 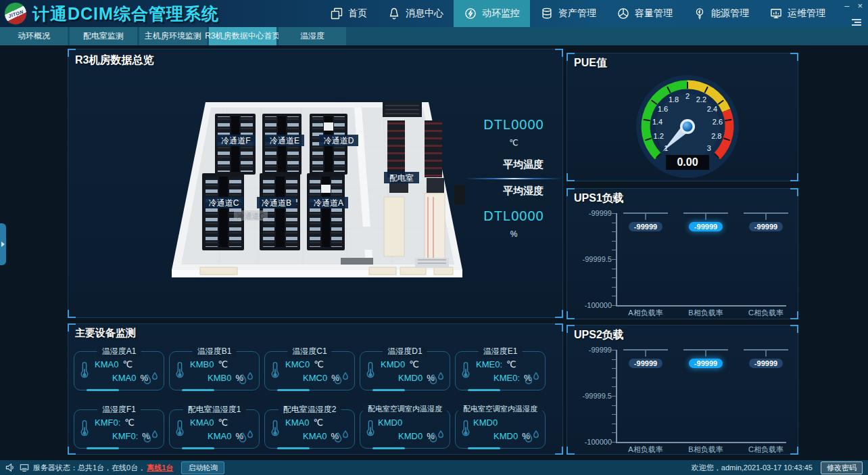 I want to click on aisle-label-a: 冷通道A, so click(x=329, y=203).